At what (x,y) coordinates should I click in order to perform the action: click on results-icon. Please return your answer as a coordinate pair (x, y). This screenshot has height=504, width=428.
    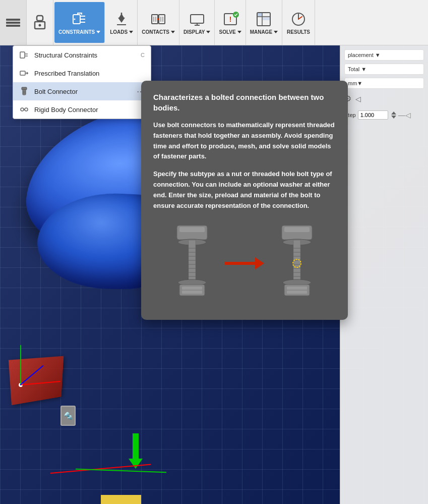
    Looking at the image, I should click on (298, 19).